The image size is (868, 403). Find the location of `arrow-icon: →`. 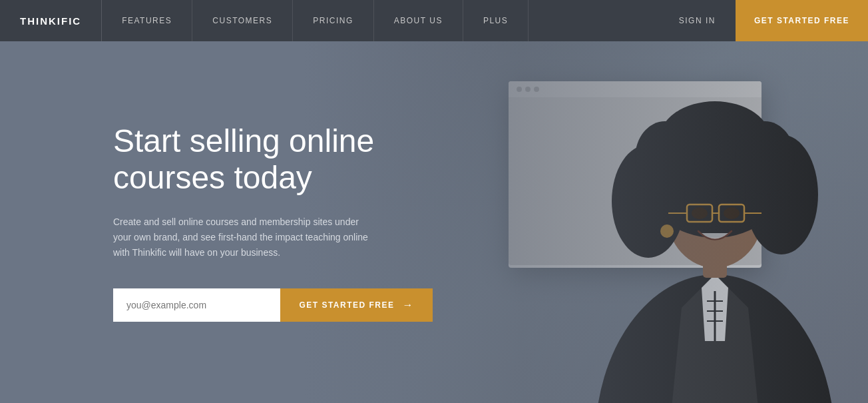

arrow-icon: → is located at coordinates (409, 305).